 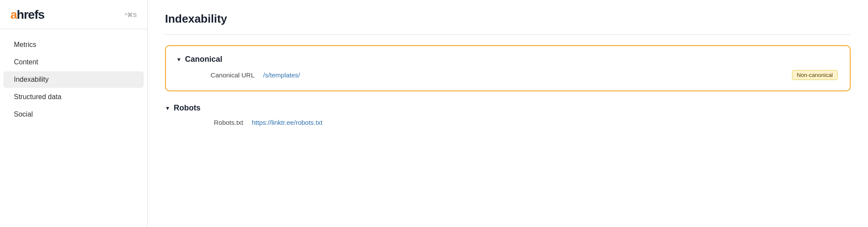 What do you see at coordinates (508, 35) in the screenshot?
I see `title-divider` at bounding box center [508, 35].